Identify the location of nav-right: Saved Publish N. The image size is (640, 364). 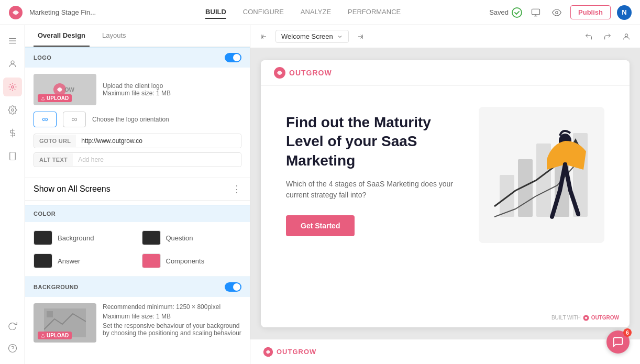
(560, 13).